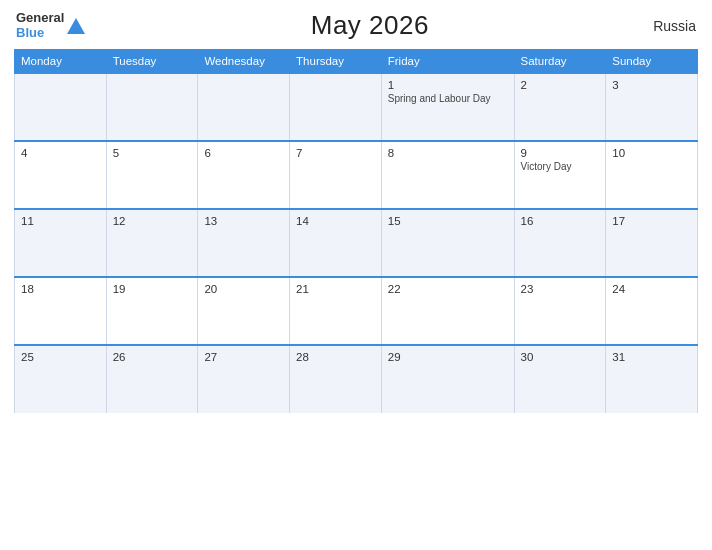  I want to click on calendar-cell: 12, so click(152, 243).